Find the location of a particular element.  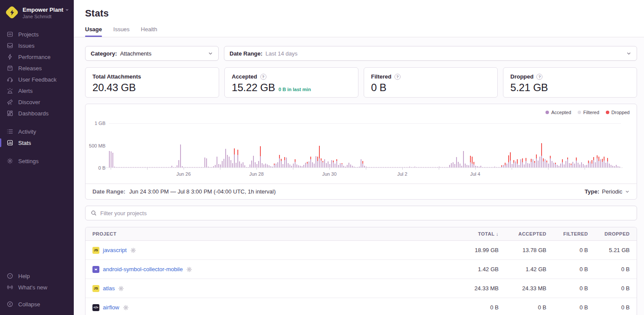

column-total: Total ↓ is located at coordinates (481, 234).